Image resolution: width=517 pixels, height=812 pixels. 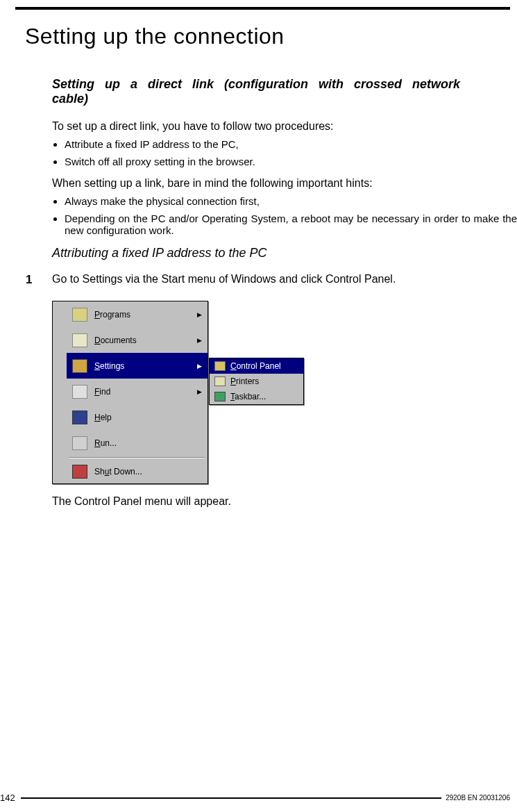 I want to click on list-item: Attribute a fixed IP address to the PC,, so click(x=291, y=144).